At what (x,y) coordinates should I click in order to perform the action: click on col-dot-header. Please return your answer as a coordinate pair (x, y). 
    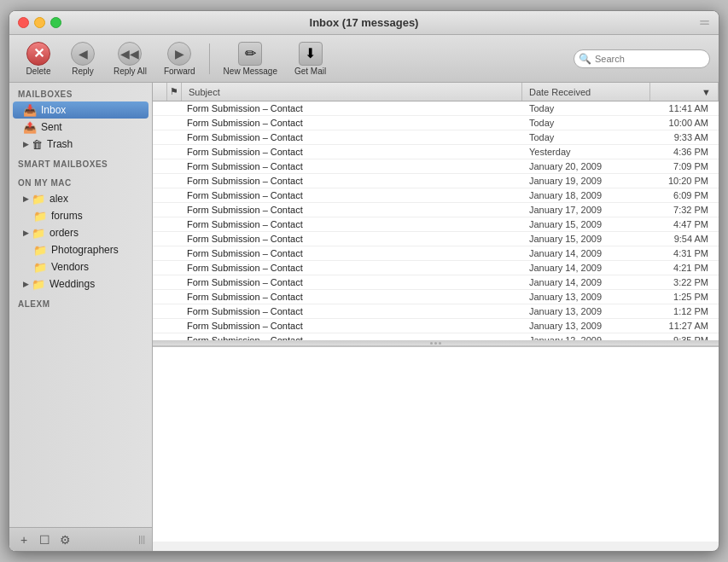
    Looking at the image, I should click on (160, 92).